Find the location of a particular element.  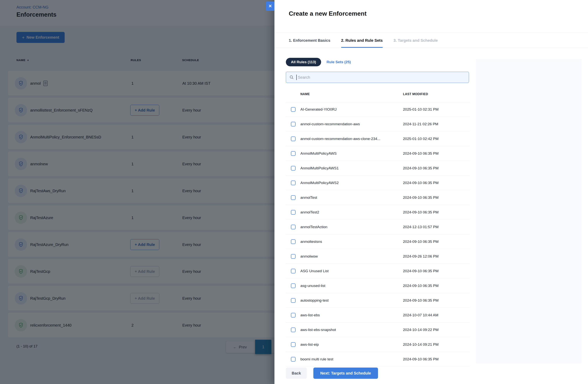

rule-name: anmol-custom-recommendation-aws is located at coordinates (330, 124).